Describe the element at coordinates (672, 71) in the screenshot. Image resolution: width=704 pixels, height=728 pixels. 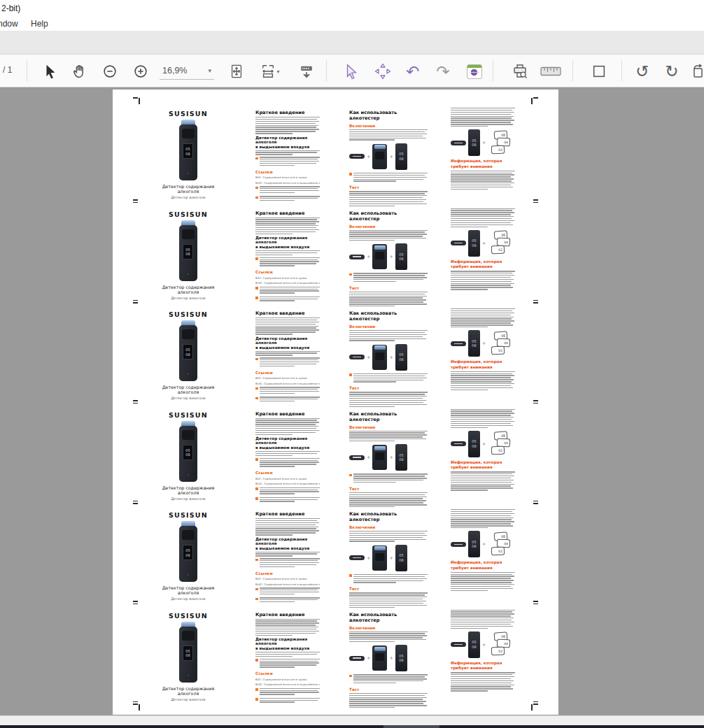
I see `rotate-cw-button: ↻` at that location.